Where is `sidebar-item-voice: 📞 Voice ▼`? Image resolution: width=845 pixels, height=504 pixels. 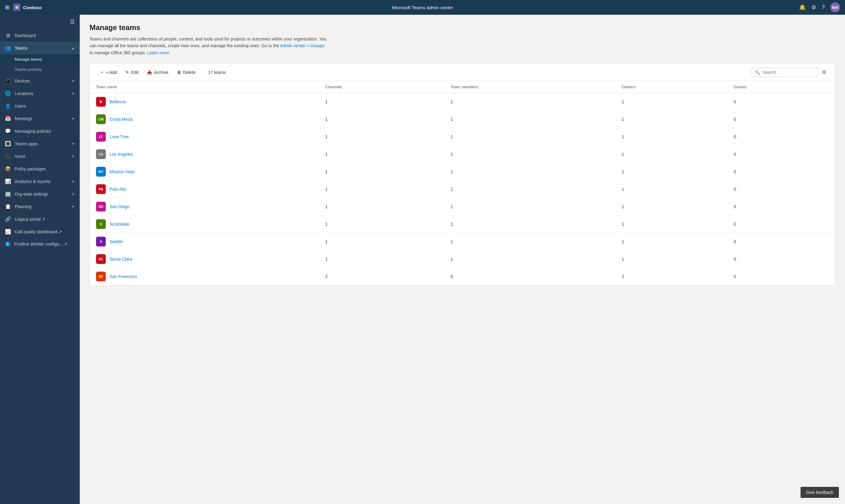
sidebar-item-voice: 📞 Voice ▼ is located at coordinates (40, 156).